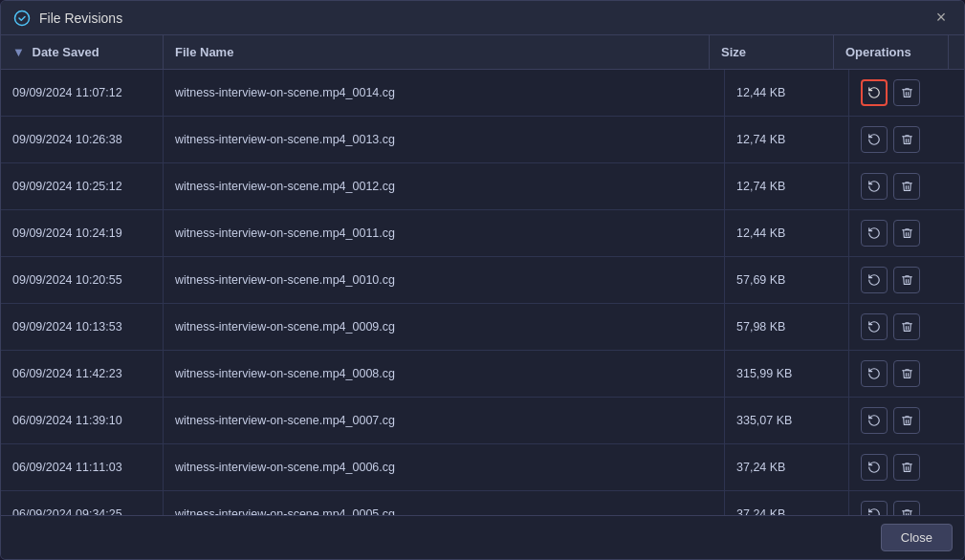 This screenshot has width=965, height=560. Describe the element at coordinates (482, 281) in the screenshot. I see `table-row: 09/09/2024 10:20:55witness-interview-on-…` at that location.